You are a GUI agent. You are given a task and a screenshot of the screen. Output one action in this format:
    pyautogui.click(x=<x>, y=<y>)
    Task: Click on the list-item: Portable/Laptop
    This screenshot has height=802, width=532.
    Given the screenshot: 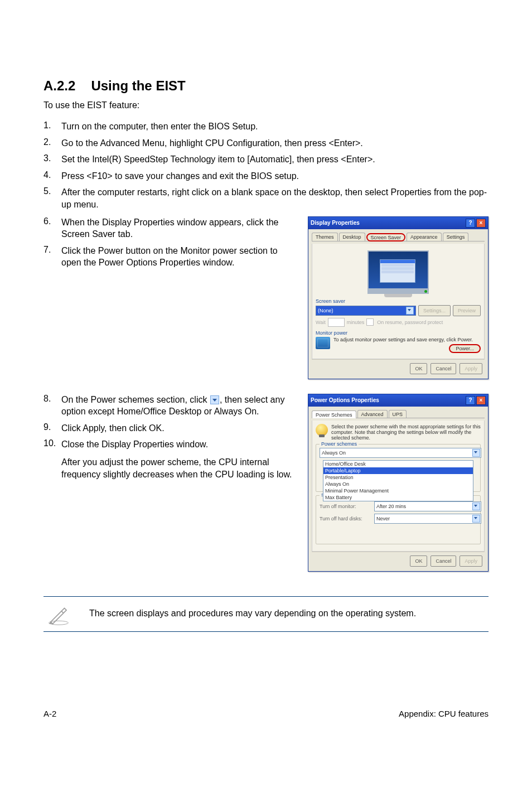 What is the action you would take?
    pyautogui.click(x=398, y=471)
    